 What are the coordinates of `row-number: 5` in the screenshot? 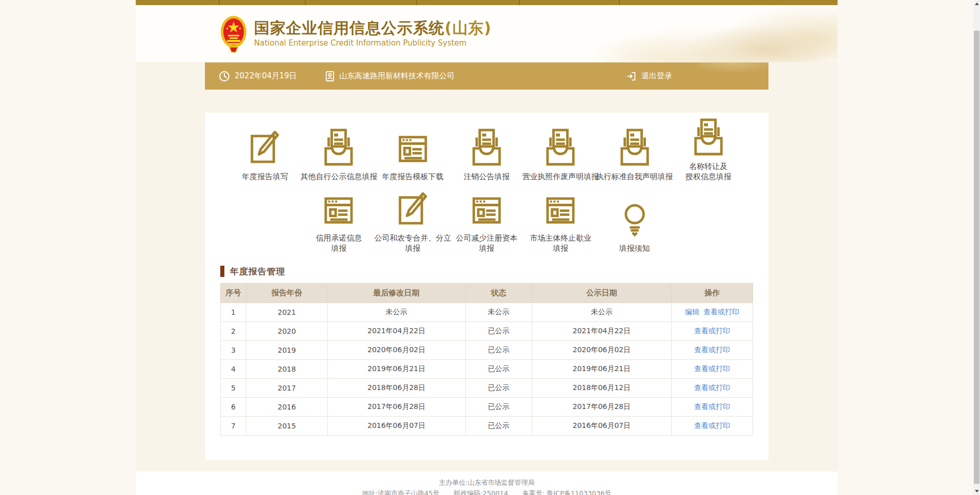 It's located at (234, 388).